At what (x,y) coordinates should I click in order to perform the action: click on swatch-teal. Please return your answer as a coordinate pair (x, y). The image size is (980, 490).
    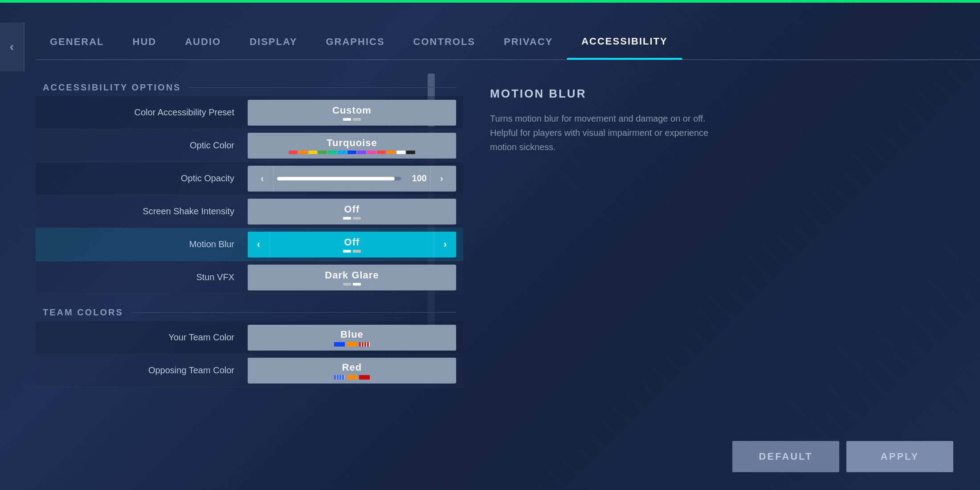
    Looking at the image, I should click on (332, 152).